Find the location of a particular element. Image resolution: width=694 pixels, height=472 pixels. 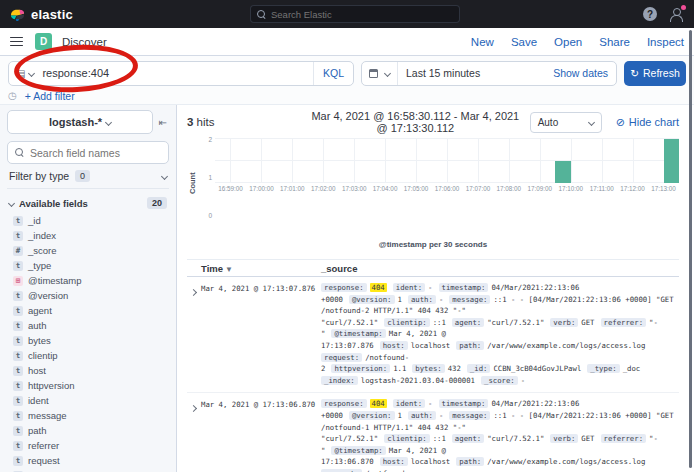

nav-action-inspect: Inspect is located at coordinates (666, 42).